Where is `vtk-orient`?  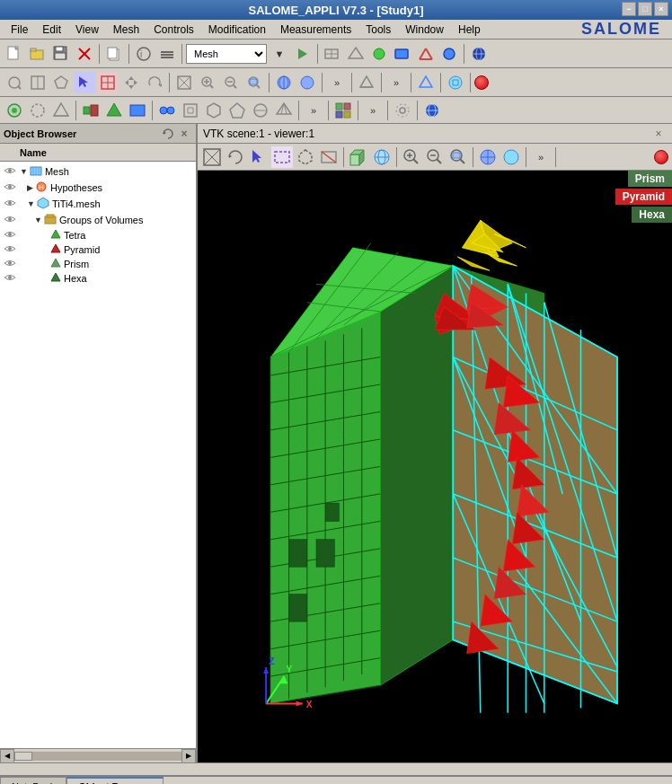
vtk-orient is located at coordinates (488, 157).